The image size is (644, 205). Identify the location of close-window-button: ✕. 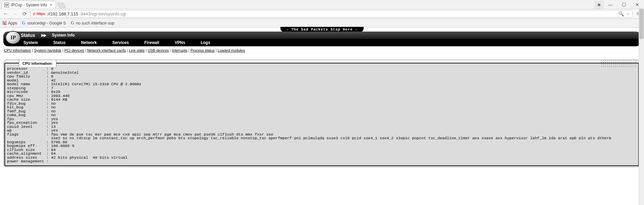
(637, 5).